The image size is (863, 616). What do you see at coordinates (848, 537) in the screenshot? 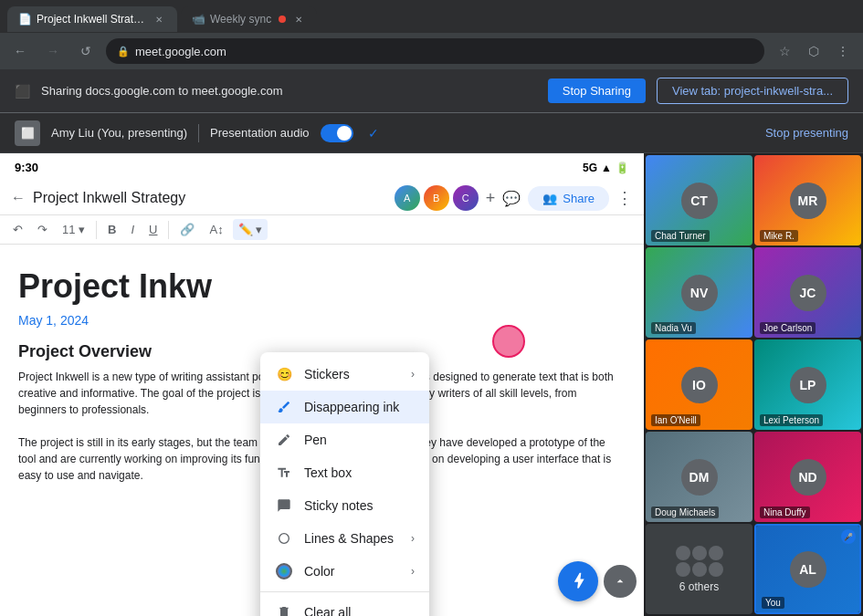
I see `mic-icon-small: 🎤` at bounding box center [848, 537].